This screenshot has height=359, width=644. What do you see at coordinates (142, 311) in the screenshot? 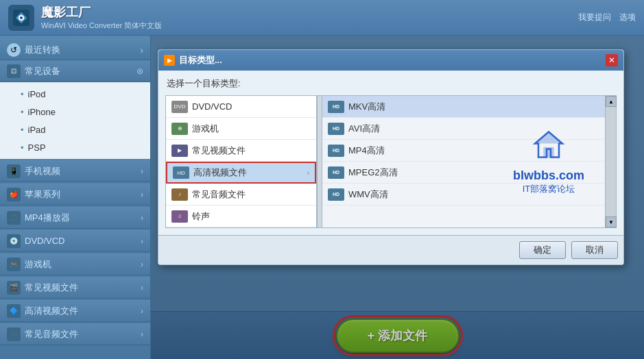
I see `hd-video-arrow-icon: ›` at bounding box center [142, 311].